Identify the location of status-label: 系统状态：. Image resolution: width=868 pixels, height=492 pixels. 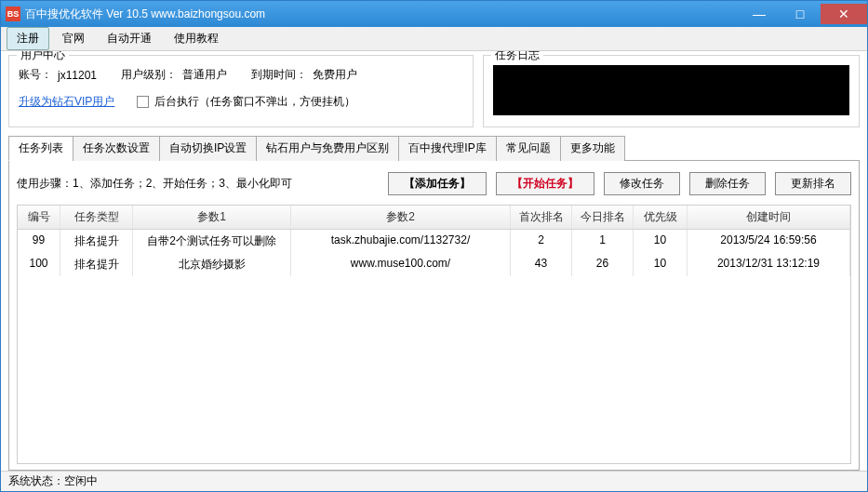
(36, 482).